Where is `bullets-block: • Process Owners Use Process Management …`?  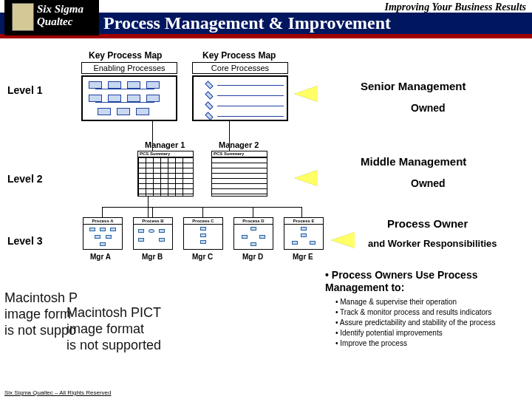
bullets-block: • Process Owners Use Process Management … is located at coordinates (426, 309).